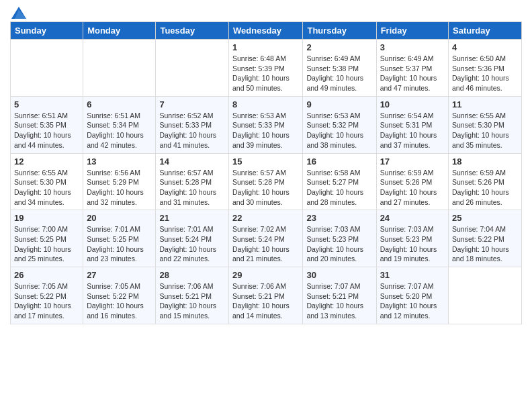 Image resolution: width=532 pixels, height=411 pixels. Describe the element at coordinates (120, 105) in the screenshot. I see `day-number: 6` at that location.